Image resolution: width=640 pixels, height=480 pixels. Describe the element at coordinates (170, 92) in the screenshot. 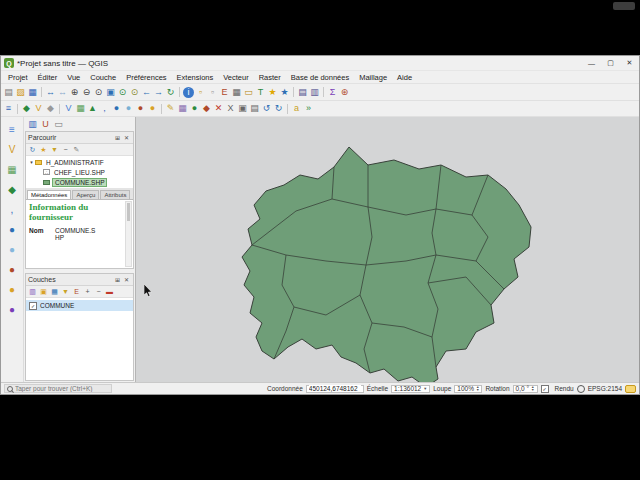

I see `refresh-icon: ↻` at that location.